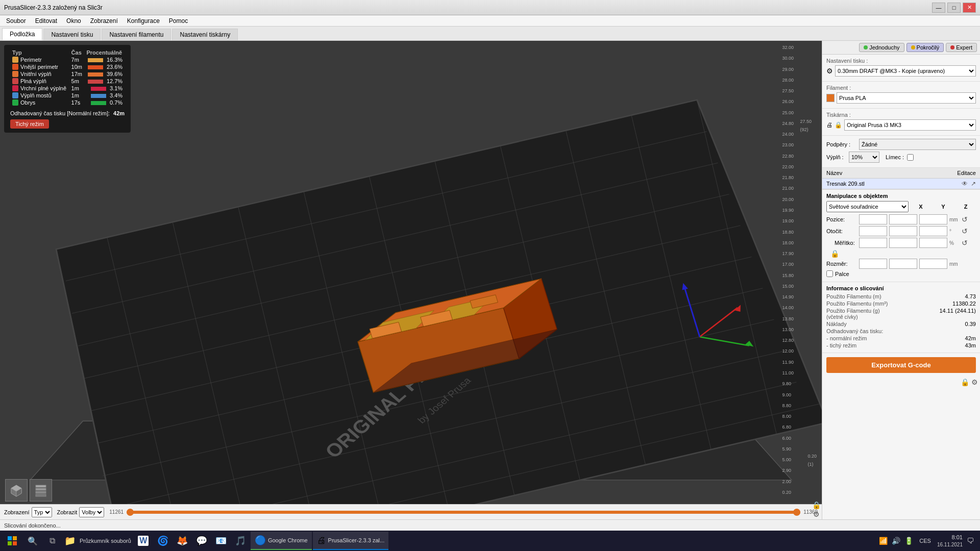 Image resolution: width=980 pixels, height=551 pixels. What do you see at coordinates (22, 34) in the screenshot?
I see `tab-podlozka: Podložka` at bounding box center [22, 34].